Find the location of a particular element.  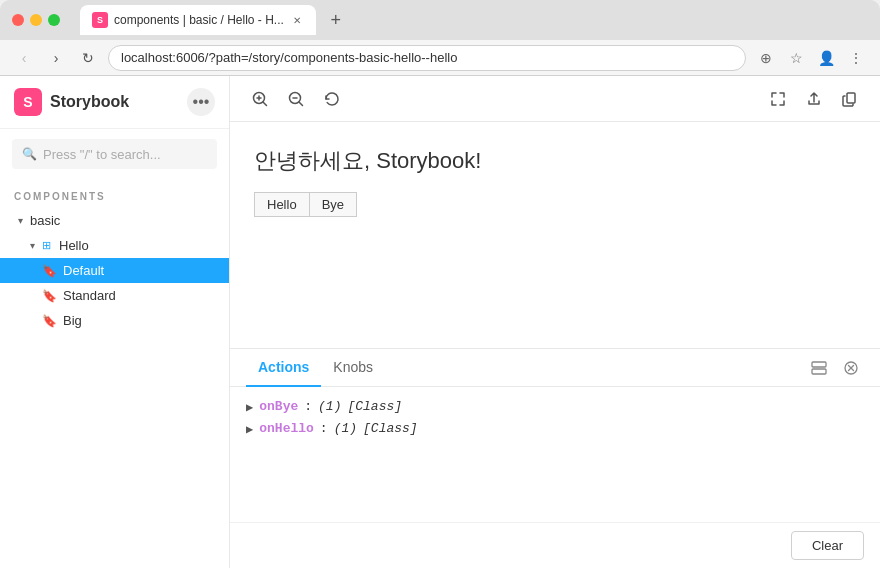

tab-bar: S components | basic / Hello - H... ✕ + is located at coordinates (474, 20).